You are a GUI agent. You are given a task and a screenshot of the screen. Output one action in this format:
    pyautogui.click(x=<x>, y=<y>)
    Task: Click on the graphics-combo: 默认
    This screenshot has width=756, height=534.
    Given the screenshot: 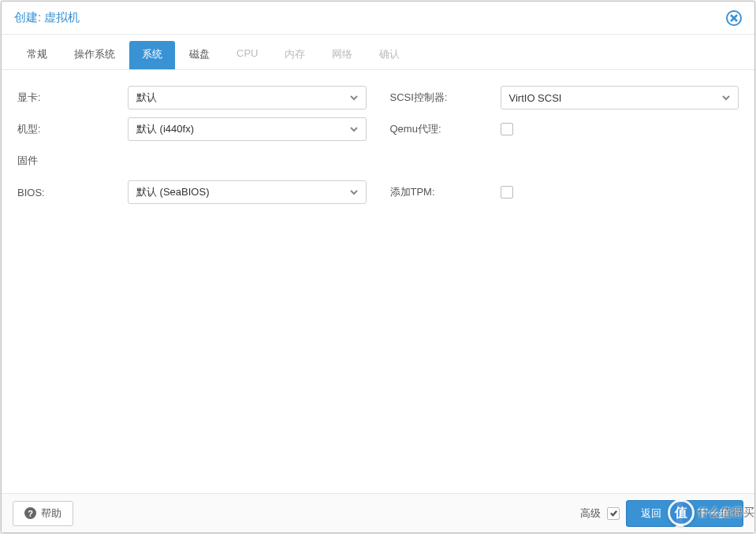 What is the action you would take?
    pyautogui.click(x=248, y=98)
    